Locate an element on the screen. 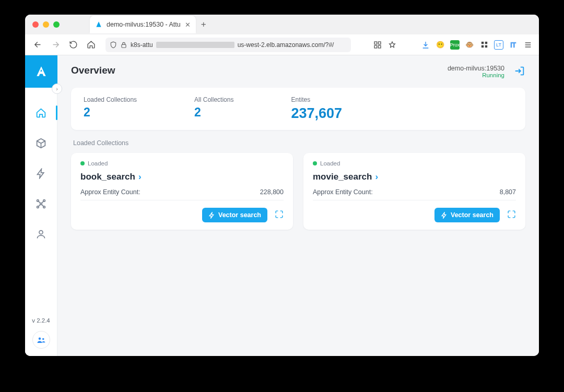 This screenshot has height=392, width=564. window-maximize-icon is located at coordinates (56, 25).